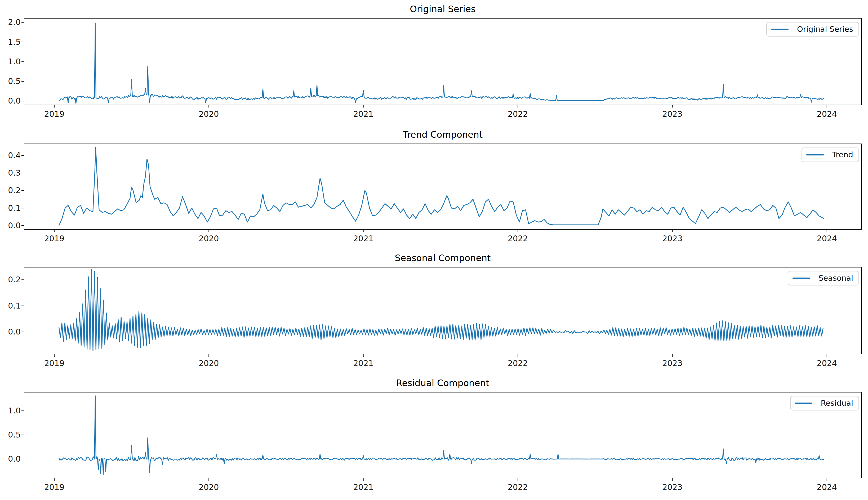 Image resolution: width=868 pixels, height=500 pixels. What do you see at coordinates (10, 42) in the screenshot?
I see `y-tick-label: 1.5` at bounding box center [10, 42].